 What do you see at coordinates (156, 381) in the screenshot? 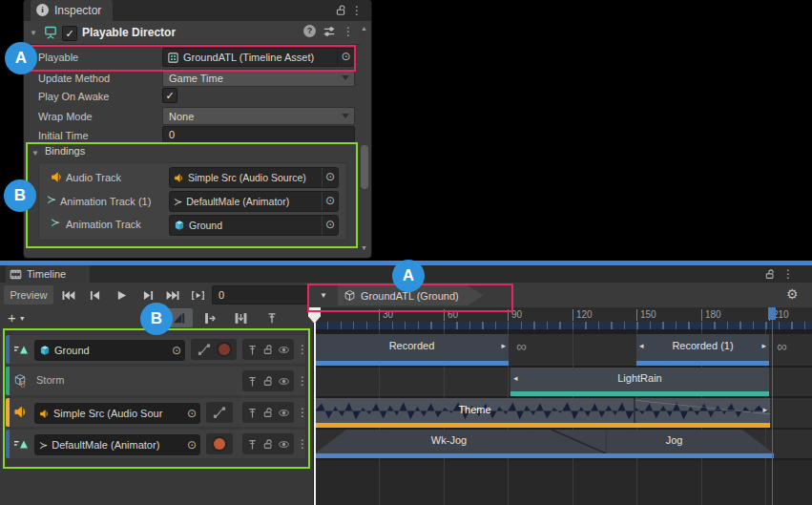
I see `track-header-storm: {} Storm ⋮` at bounding box center [156, 381].